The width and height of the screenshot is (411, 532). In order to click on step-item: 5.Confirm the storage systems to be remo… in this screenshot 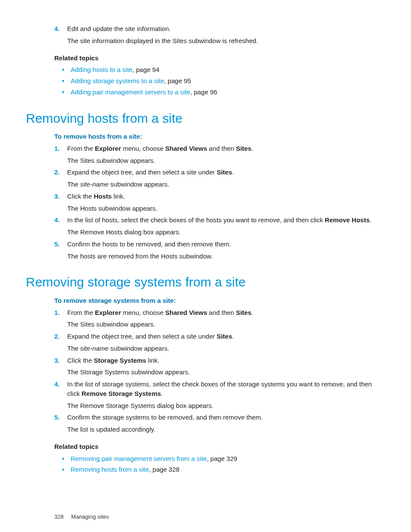, I will do `click(214, 423)`.